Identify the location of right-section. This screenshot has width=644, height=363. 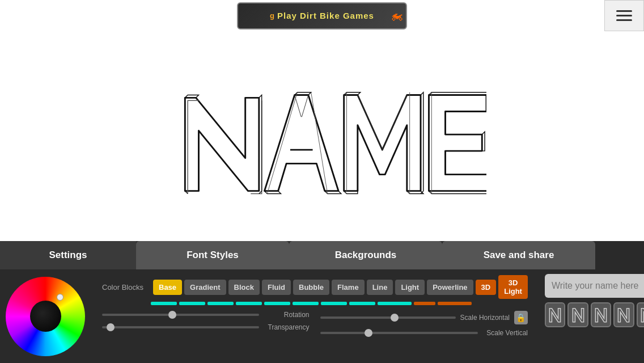
(592, 316).